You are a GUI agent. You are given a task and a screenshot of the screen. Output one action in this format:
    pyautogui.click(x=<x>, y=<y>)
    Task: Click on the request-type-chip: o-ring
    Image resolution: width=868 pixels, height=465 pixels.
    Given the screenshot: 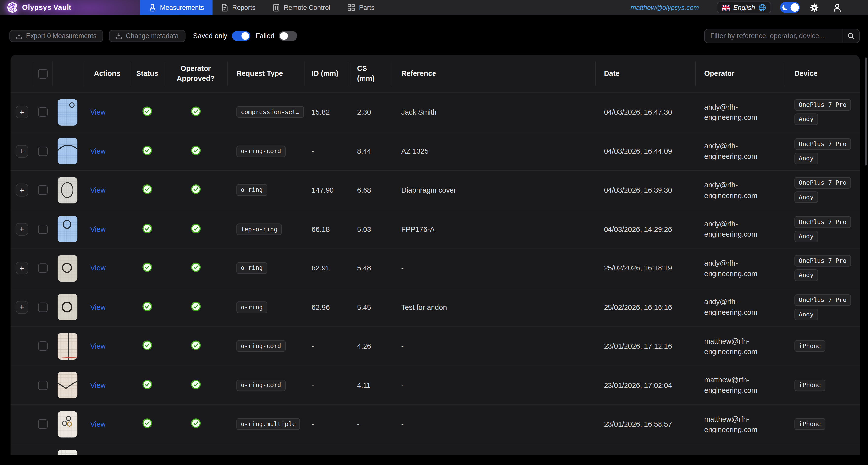 What is the action you would take?
    pyautogui.click(x=252, y=268)
    